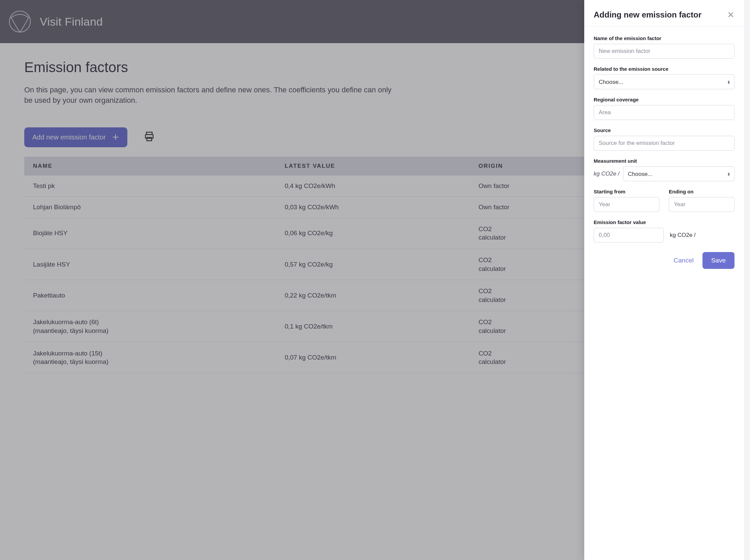 The height and width of the screenshot is (560, 750). Describe the element at coordinates (664, 260) in the screenshot. I see `drawer-actions: Cancel Save` at that location.